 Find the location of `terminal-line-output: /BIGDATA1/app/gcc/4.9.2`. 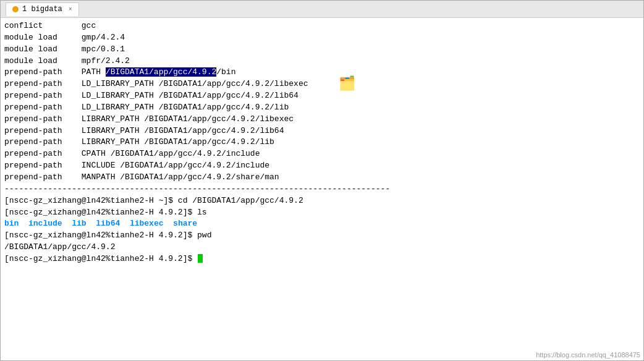

terminal-line-output: /BIGDATA1/app/gcc/4.9.2 is located at coordinates (322, 247).